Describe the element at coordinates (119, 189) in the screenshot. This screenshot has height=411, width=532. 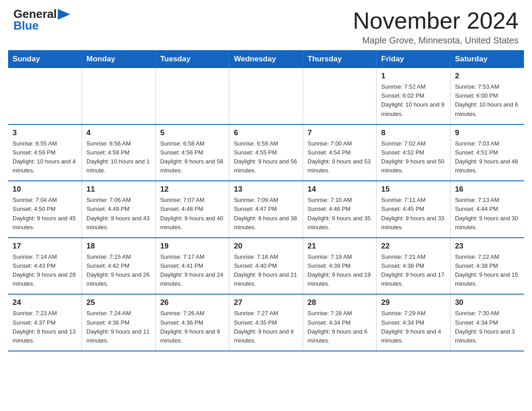
I see `day-number: 11` at that location.